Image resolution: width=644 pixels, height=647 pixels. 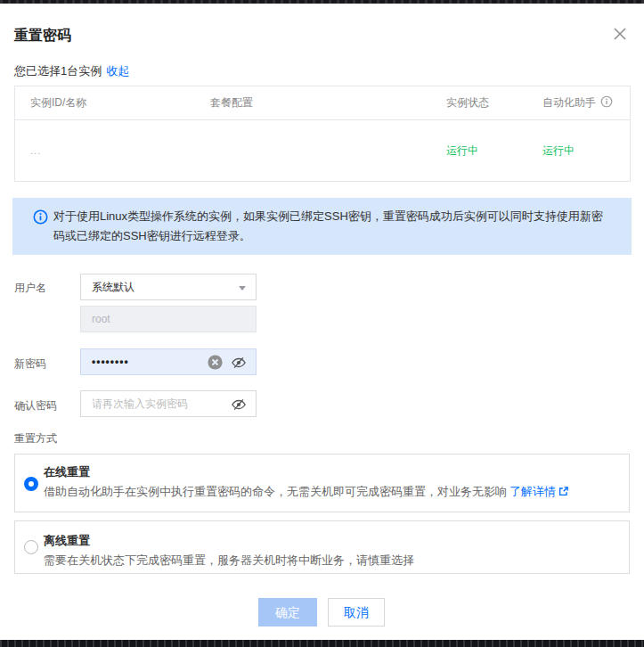 I want to click on confirm-password-field-wrap, so click(x=168, y=404).